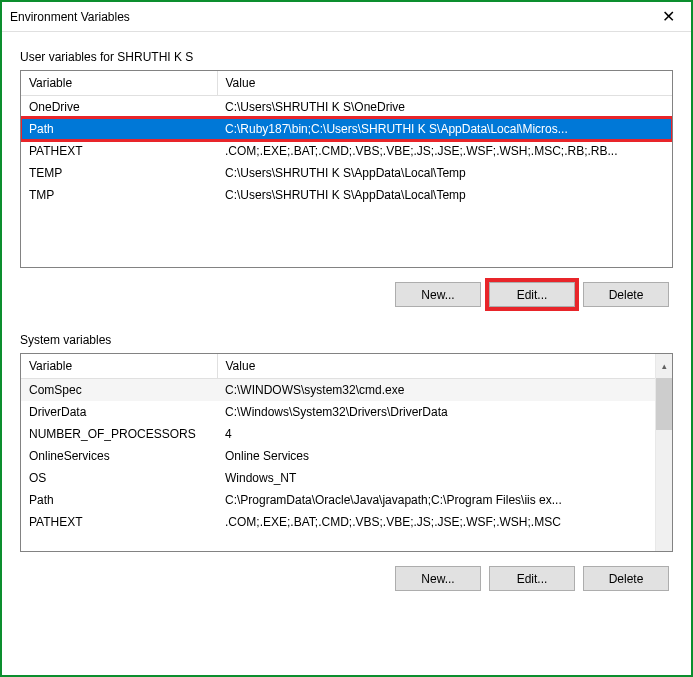 The image size is (693, 677). What do you see at coordinates (668, 16) in the screenshot?
I see `close-icon: ✕` at bounding box center [668, 16].